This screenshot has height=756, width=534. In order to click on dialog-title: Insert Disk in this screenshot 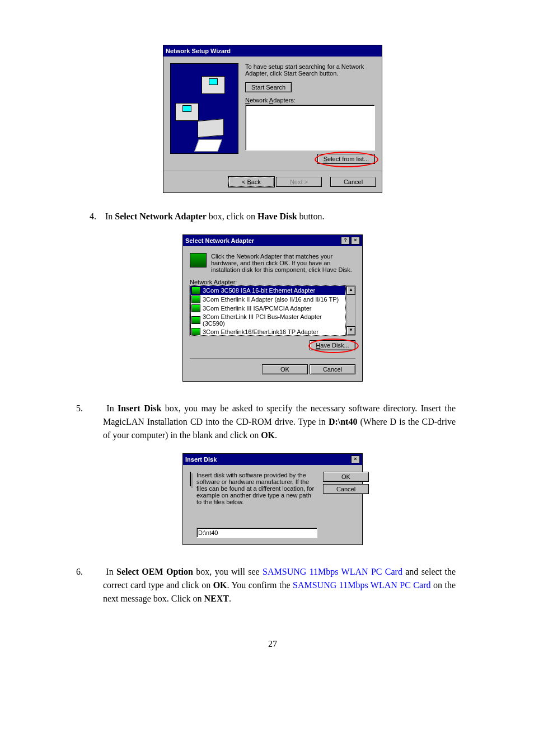, I will do `click(201, 459)`.